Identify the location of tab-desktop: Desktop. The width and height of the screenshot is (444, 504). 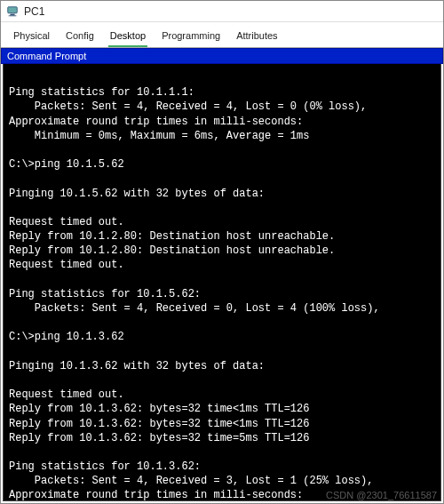
(128, 37).